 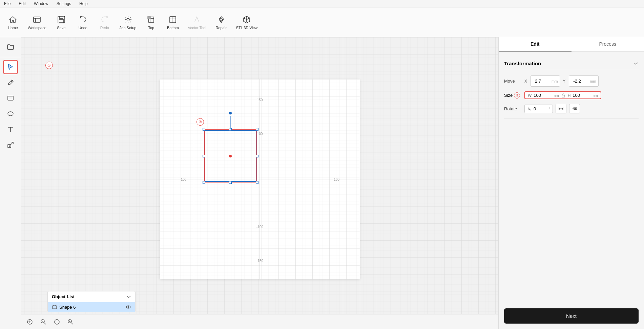 What do you see at coordinates (322, 4) in the screenshot?
I see `menu-bar: File Edit Window Settings Help` at bounding box center [322, 4].